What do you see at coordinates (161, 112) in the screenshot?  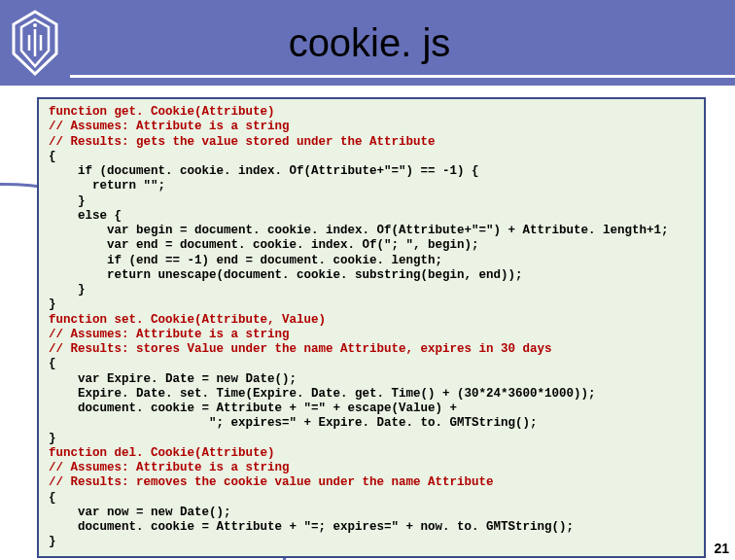 I see `code-line: function get. Cookie(Attribute)` at bounding box center [161, 112].